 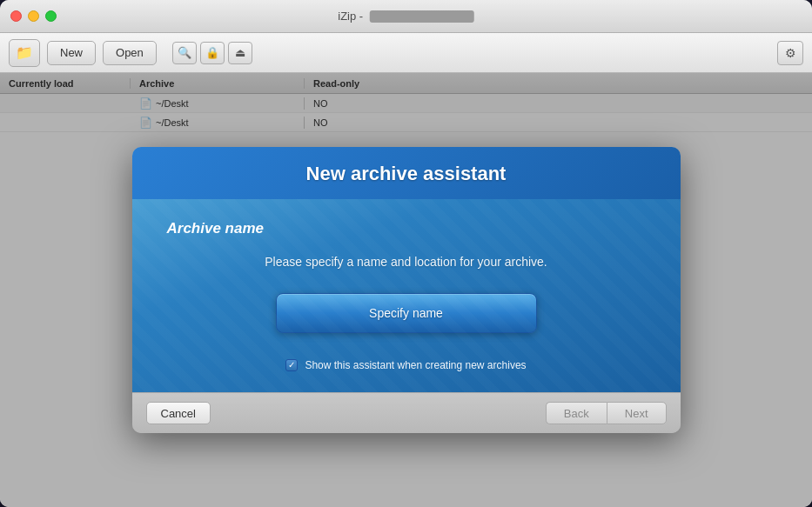 I want to click on show-assistant-label: Show this assistant when creating new ar…, so click(x=415, y=365).